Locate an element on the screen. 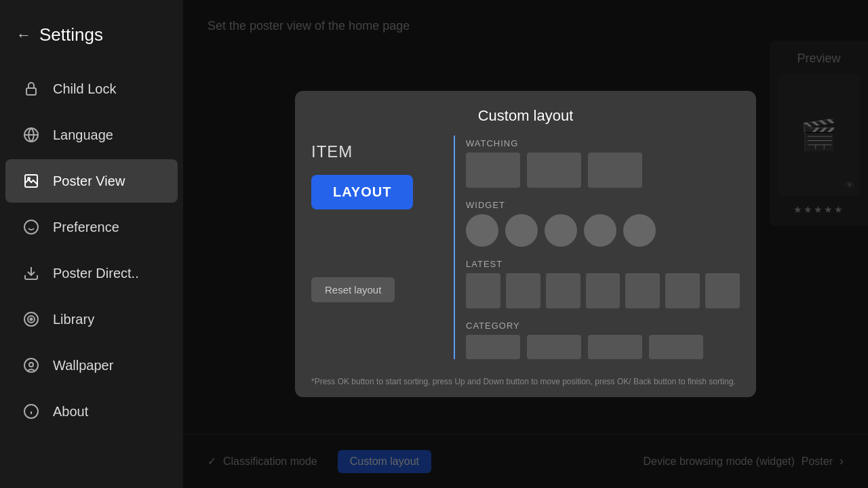 Image resolution: width=868 pixels, height=488 pixels. sidebar-item-label: Library is located at coordinates (73, 320).